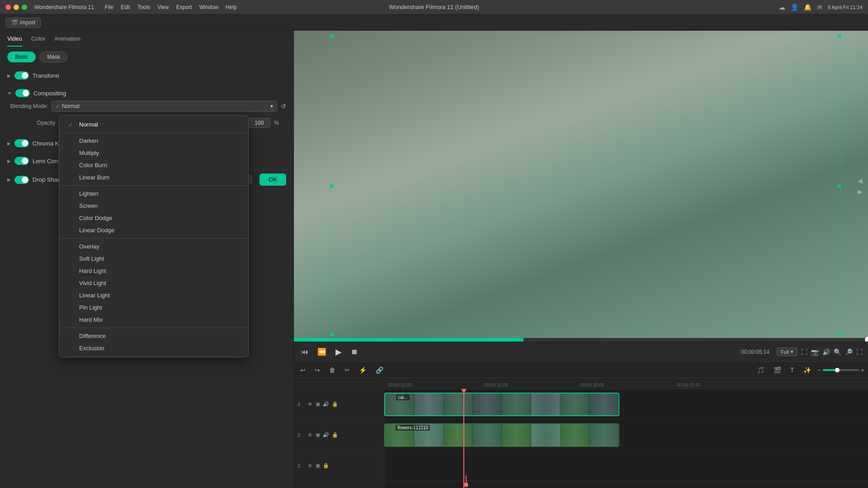  I want to click on mail-icon: ✉, so click(820, 7).